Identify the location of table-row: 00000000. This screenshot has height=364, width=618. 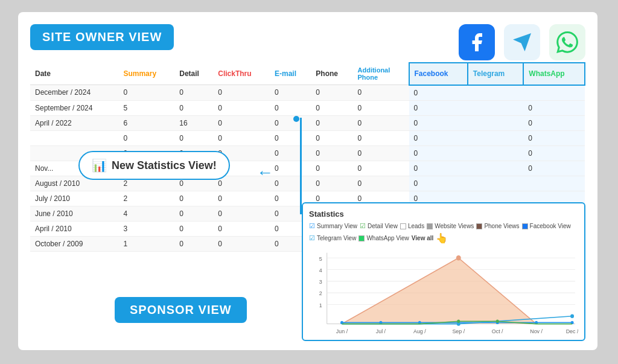
(308, 138).